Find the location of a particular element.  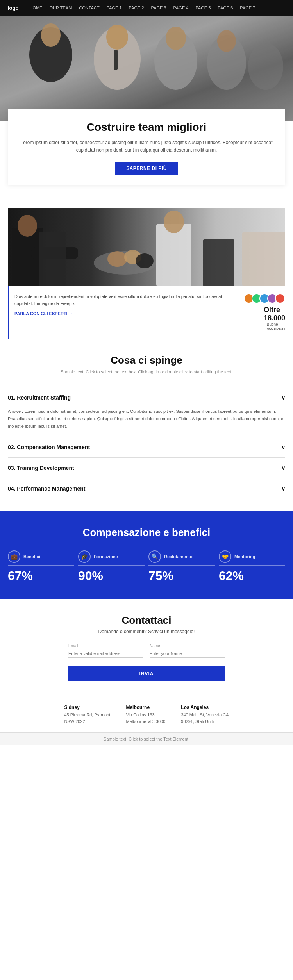

office-melbourne-city: Melbourne is located at coordinates (145, 707).